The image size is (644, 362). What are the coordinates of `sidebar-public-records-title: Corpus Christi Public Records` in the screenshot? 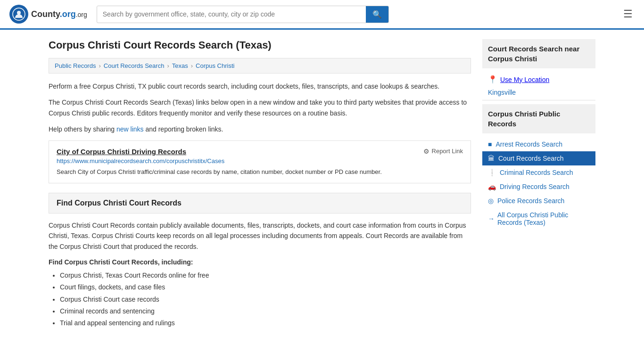 It's located at (524, 119).